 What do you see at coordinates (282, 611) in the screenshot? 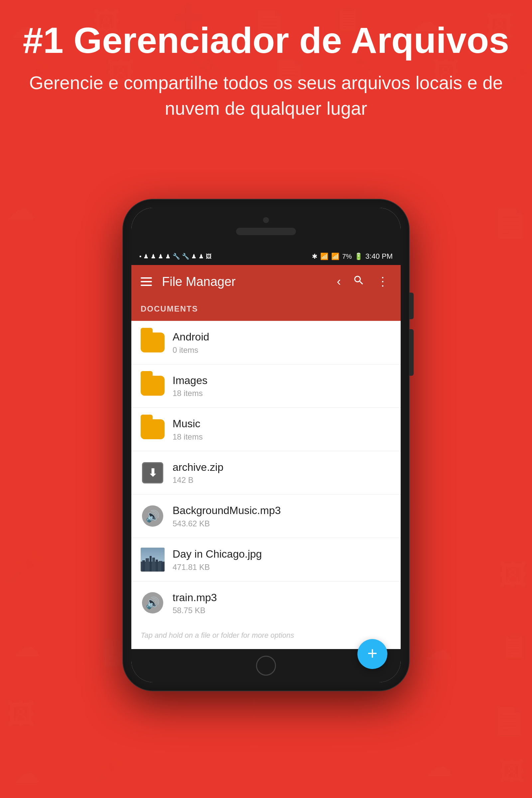
I see `file-meta: 58.75 KB` at bounding box center [282, 611].